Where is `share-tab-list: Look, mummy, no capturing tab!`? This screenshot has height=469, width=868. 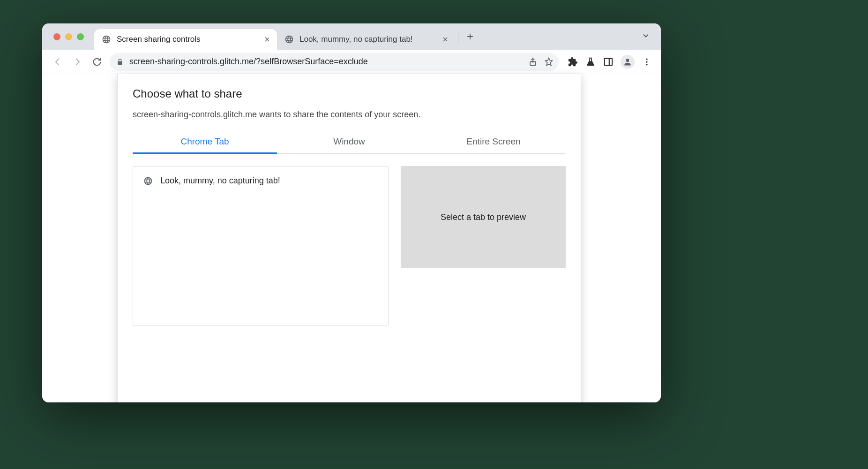 share-tab-list: Look, mummy, no capturing tab! is located at coordinates (261, 246).